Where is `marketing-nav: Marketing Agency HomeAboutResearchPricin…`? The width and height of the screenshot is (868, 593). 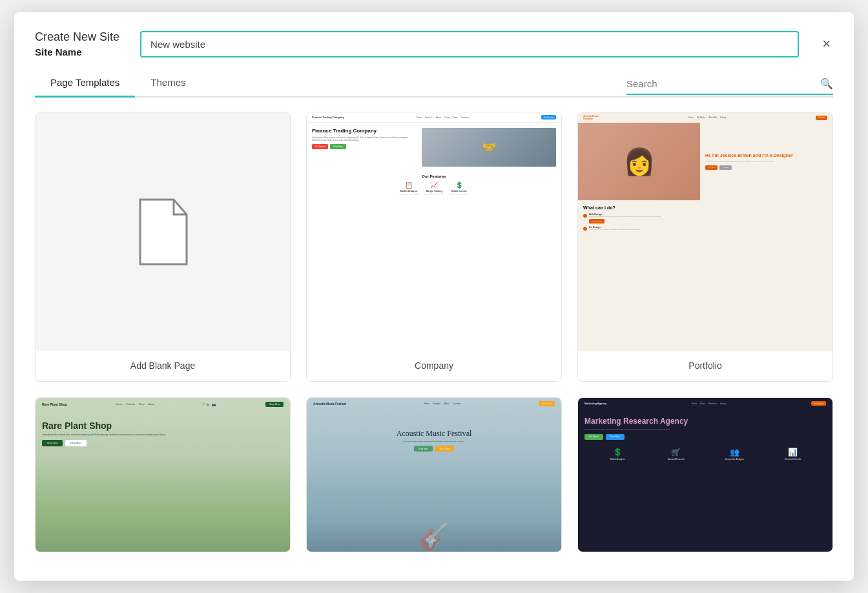
marketing-nav: Marketing Agency HomeAboutResearchPricin… is located at coordinates (705, 403).